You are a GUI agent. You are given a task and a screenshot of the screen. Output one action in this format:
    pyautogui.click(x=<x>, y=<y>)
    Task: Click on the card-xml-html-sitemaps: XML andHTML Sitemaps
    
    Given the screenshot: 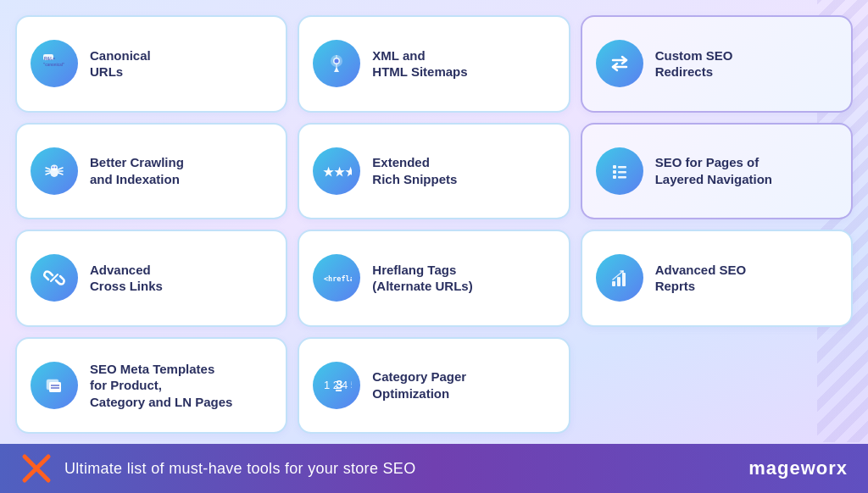 What is the action you would take?
    pyautogui.click(x=434, y=64)
    